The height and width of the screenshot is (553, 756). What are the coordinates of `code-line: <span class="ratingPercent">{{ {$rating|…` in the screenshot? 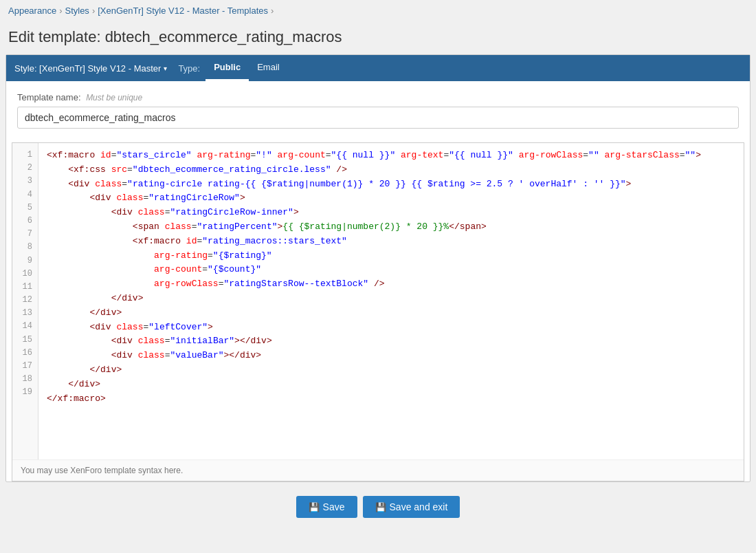 It's located at (392, 227).